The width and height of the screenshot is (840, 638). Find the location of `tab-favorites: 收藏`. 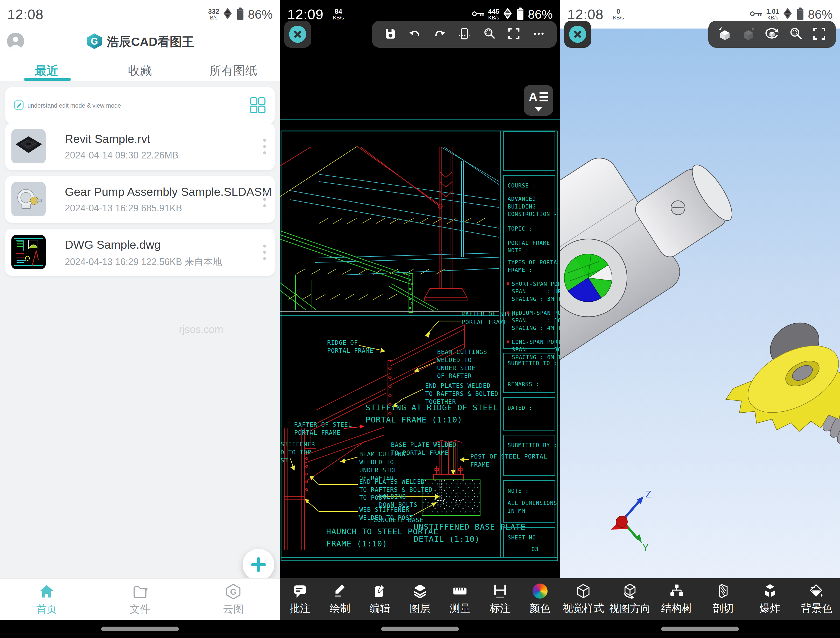

tab-favorites: 收藏 is located at coordinates (140, 71).